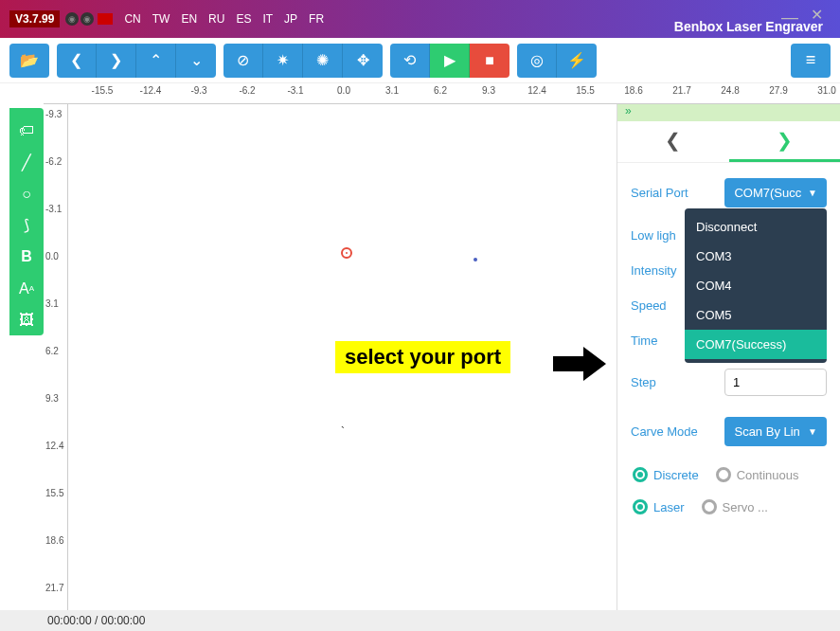 Image resolution: width=840 pixels, height=631 pixels. Describe the element at coordinates (52, 303) in the screenshot. I see `ruler-tick: 3.1` at that location.